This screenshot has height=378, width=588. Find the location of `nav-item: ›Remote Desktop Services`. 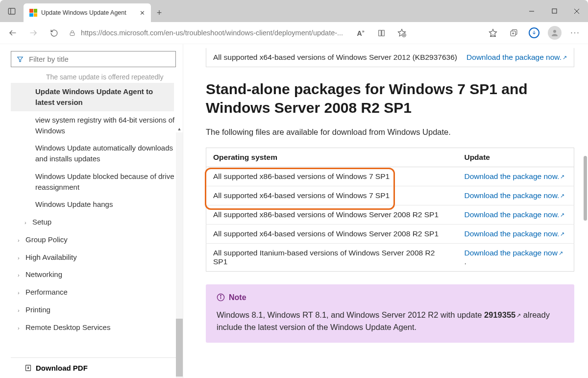

nav-item: ›Remote Desktop Services is located at coordinates (96, 328).